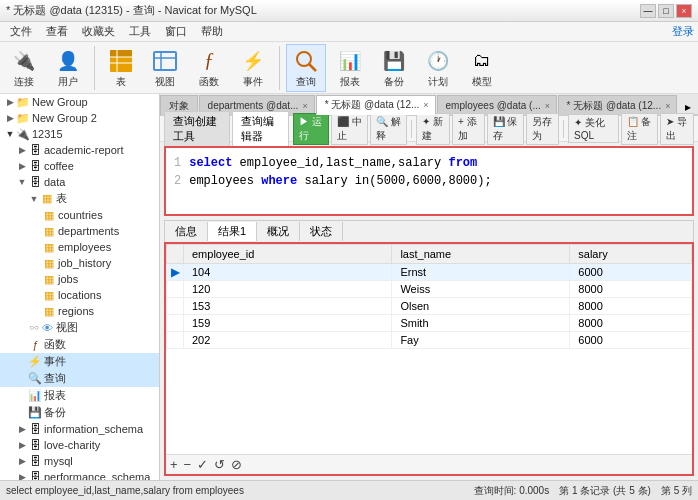 The width and height of the screenshot is (698, 500). Describe the element at coordinates (543, 129) in the screenshot. I see `saveas-btn: 另存为` at that location.